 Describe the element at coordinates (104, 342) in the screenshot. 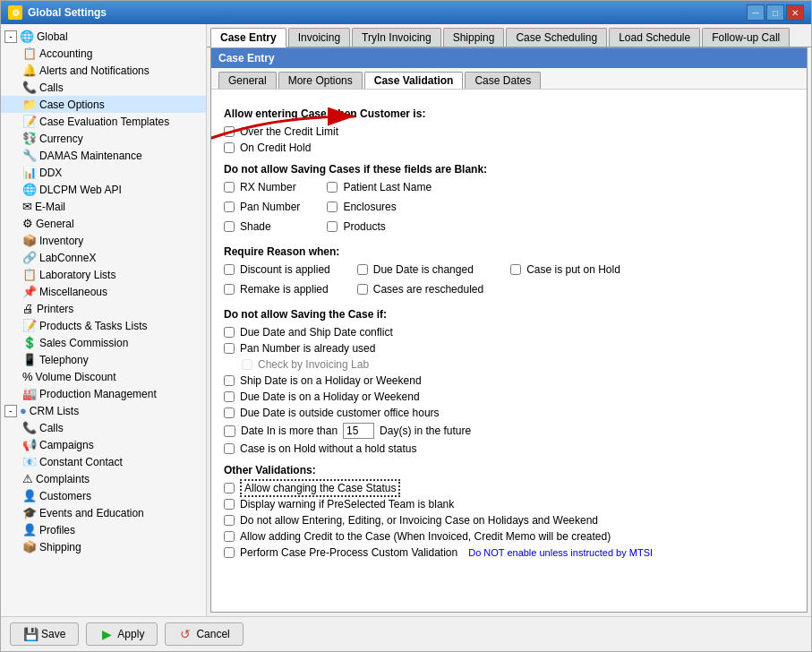

I see `sidebar-item-sales-commission: 💲 Sales Commission` at that location.